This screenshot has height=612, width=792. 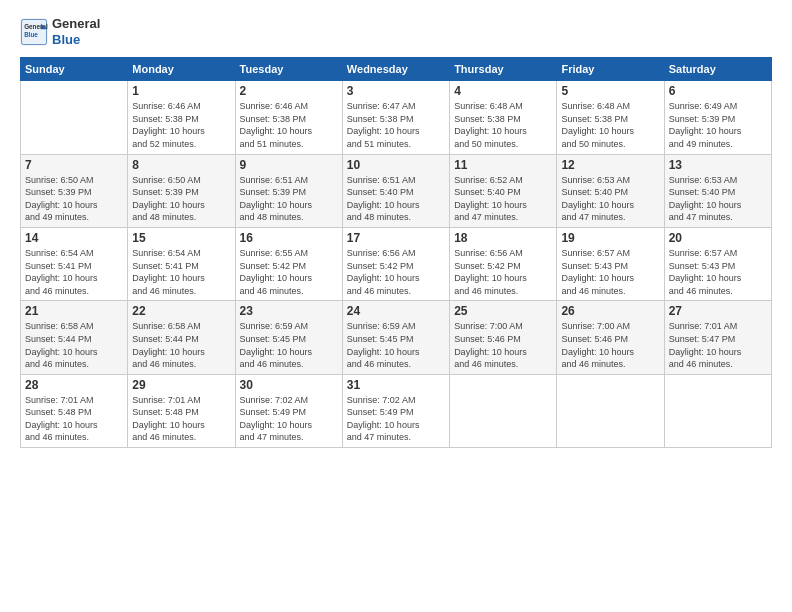 I want to click on day-number: 17, so click(x=396, y=238).